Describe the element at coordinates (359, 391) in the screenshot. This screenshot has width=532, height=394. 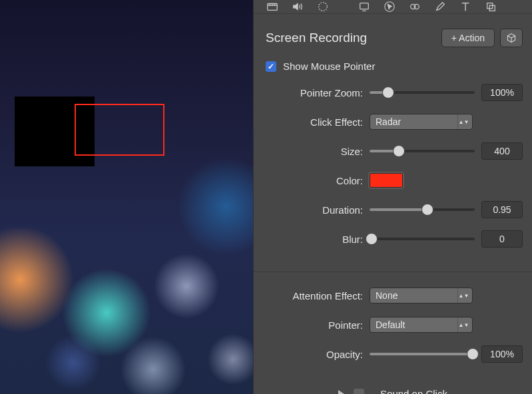
I see `sound-checkbox` at that location.